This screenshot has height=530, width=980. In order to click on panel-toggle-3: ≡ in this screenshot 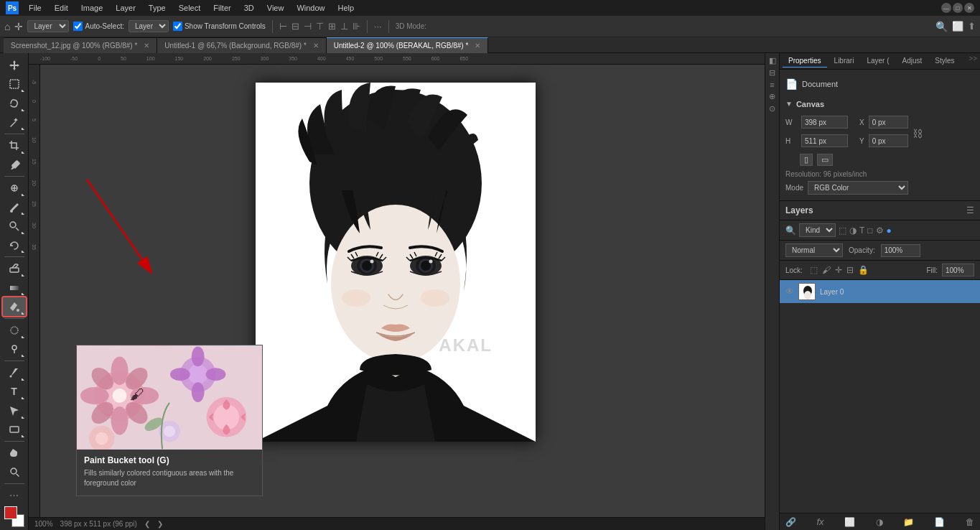, I will do `click(772, 85)`.